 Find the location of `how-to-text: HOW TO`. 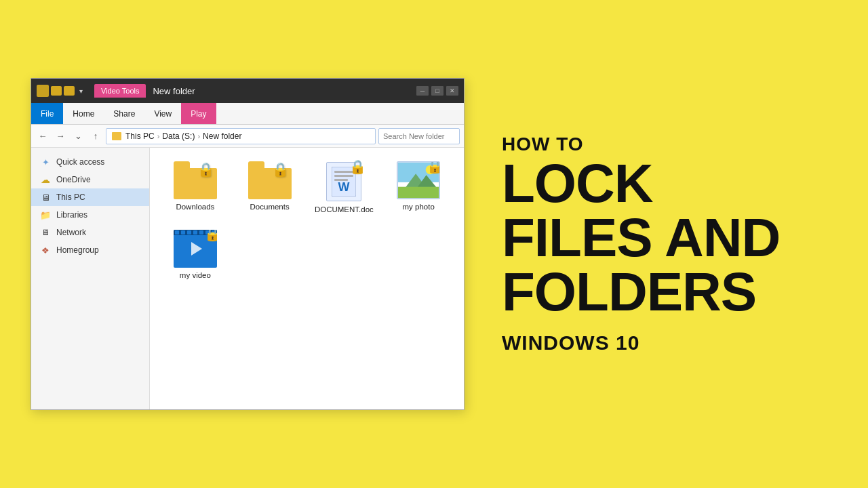

how-to-text: HOW TO is located at coordinates (668, 144).